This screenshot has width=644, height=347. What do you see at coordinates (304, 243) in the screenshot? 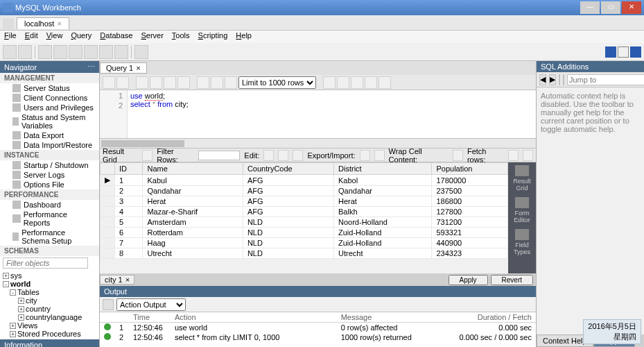
I see `table-row: 7HaagNLDZuid-Holland440900` at bounding box center [304, 243].